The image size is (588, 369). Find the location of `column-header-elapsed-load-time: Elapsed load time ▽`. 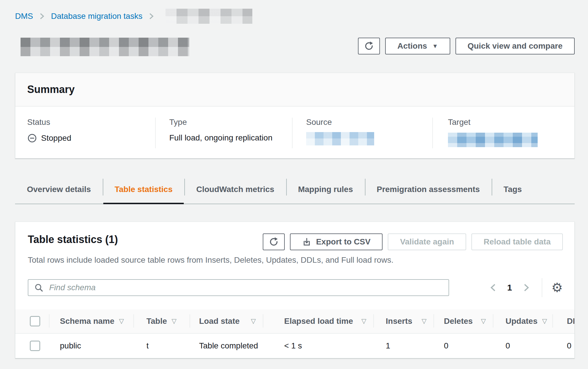

column-header-elapsed-load-time: Elapsed load time ▽ is located at coordinates (318, 321).